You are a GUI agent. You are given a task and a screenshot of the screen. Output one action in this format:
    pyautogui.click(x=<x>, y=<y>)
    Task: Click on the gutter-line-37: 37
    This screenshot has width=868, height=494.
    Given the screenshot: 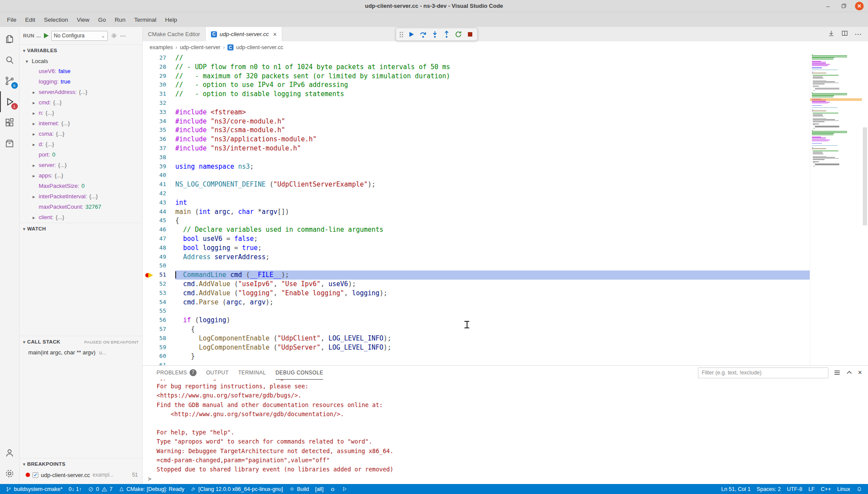 What is the action you would take?
    pyautogui.click(x=159, y=149)
    